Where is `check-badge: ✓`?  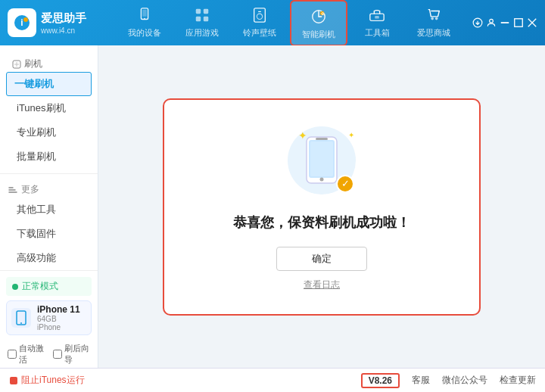
check-badge: ✓ is located at coordinates (345, 184).